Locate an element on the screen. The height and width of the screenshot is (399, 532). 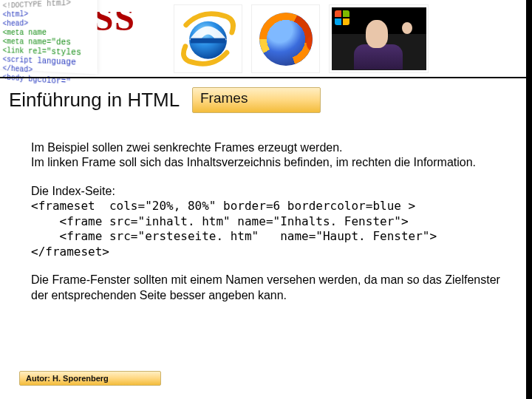
title-row: Einführung in HTML Frames is located at coordinates (267, 105).